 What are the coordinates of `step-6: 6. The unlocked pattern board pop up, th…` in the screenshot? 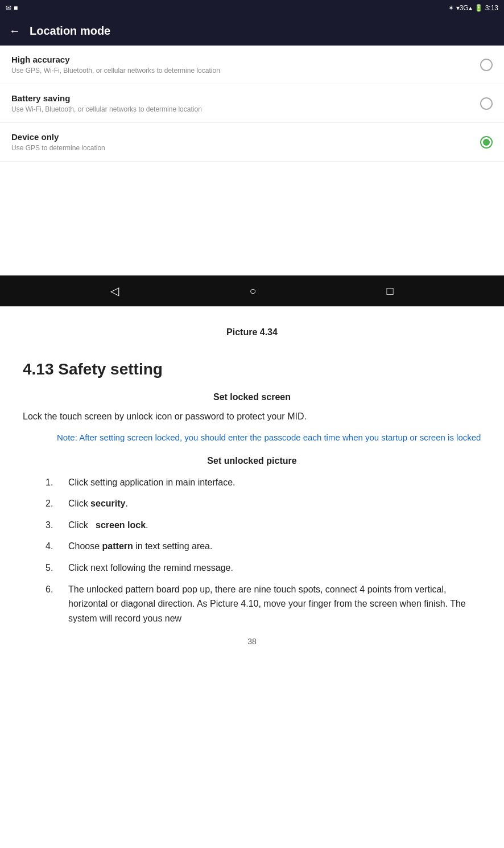 It's located at (263, 604).